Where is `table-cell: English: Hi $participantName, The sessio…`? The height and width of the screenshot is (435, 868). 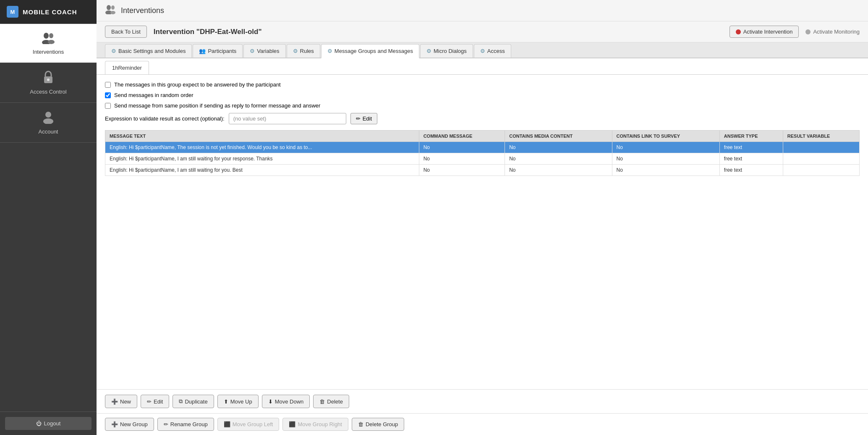
table-cell: English: Hi $participantName, The sessio… is located at coordinates (262, 148).